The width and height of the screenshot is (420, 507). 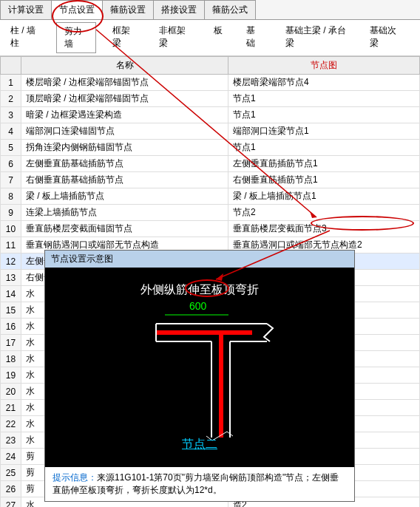 What do you see at coordinates (210, 10) in the screenshot?
I see `top-tab-bar: 计算设置 节点设置 箍筋设置 搭接设置 箍筋公式` at bounding box center [210, 10].